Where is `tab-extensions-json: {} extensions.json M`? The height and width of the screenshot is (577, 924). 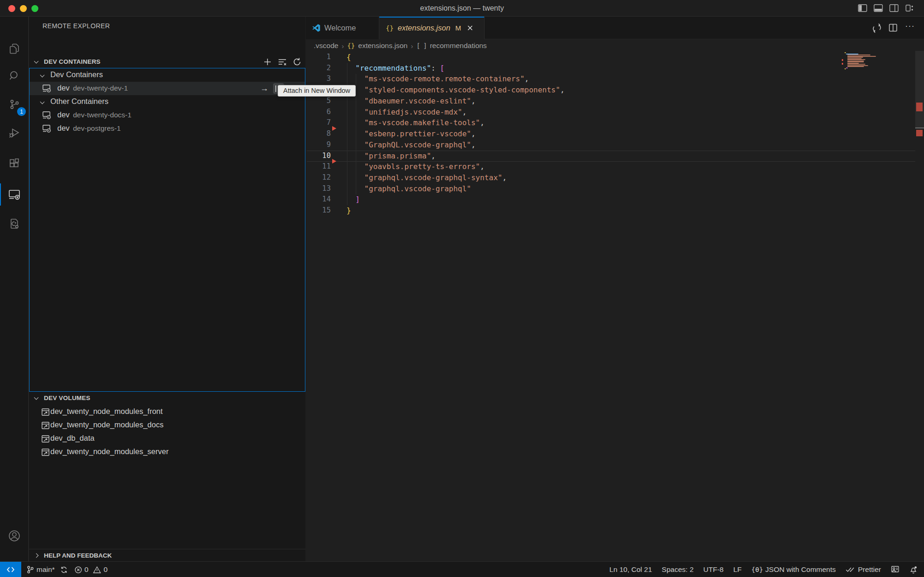
tab-extensions-json: {} extensions.json M is located at coordinates (432, 28).